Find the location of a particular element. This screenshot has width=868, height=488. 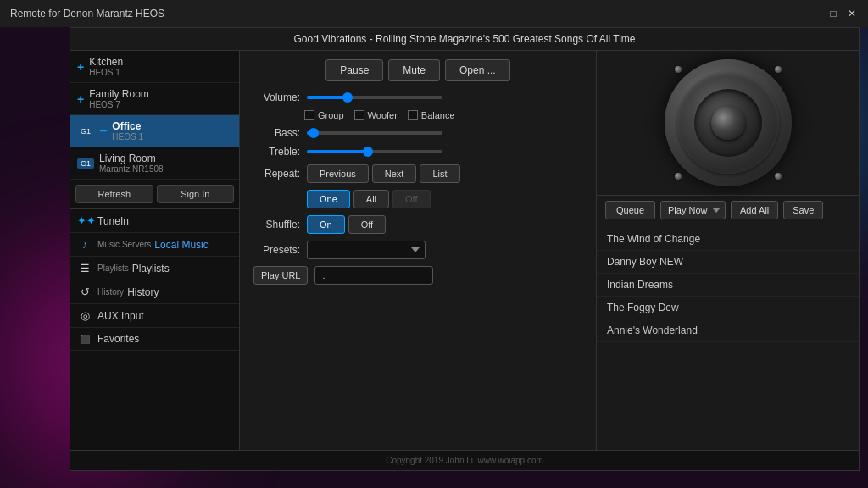

current-song-title: Good Vibrations - Rolling Stone Magazine… is located at coordinates (465, 39).